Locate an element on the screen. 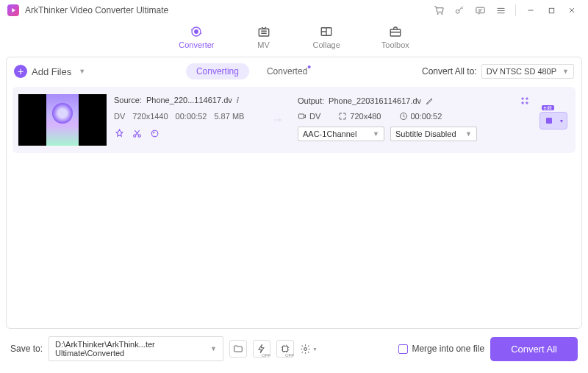 Image resolution: width=588 pixels, height=373 pixels. convert-all-button: Convert All is located at coordinates (534, 349).